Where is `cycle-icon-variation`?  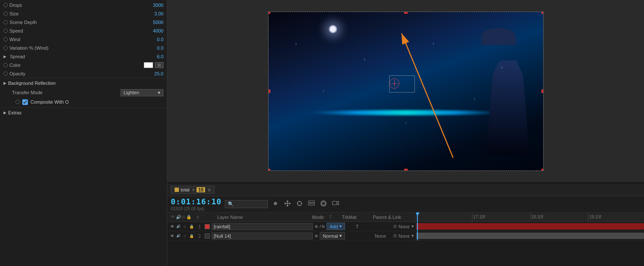 cycle-icon-variation is located at coordinates (6, 48).